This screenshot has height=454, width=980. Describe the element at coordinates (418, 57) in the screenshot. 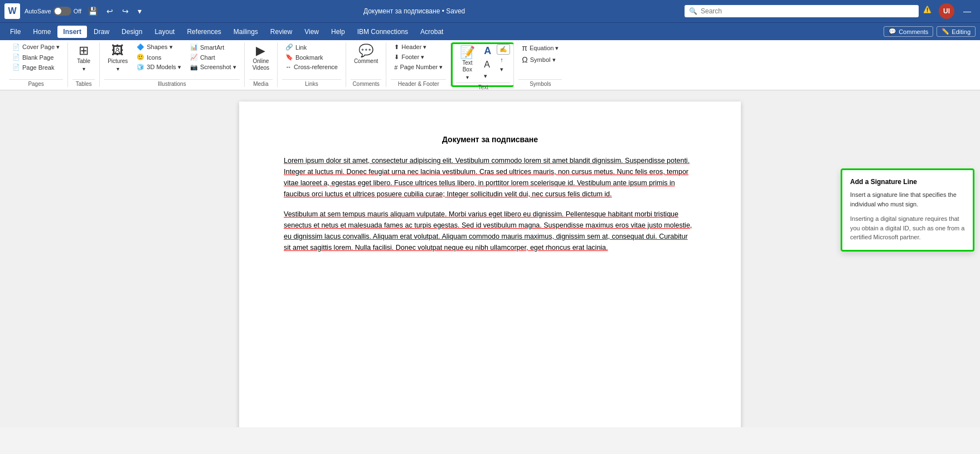

I see `header-footer-col: ⬆Header ▾ ⬇Footer ▾ #Page Number ▾` at that location.